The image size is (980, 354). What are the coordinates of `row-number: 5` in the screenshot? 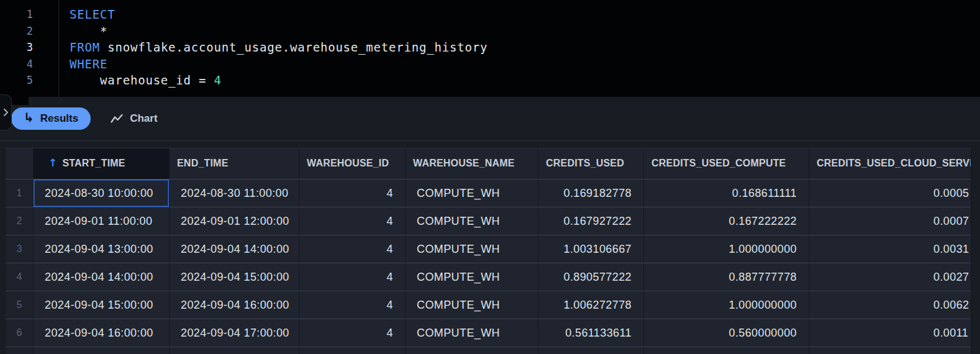 It's located at (20, 305).